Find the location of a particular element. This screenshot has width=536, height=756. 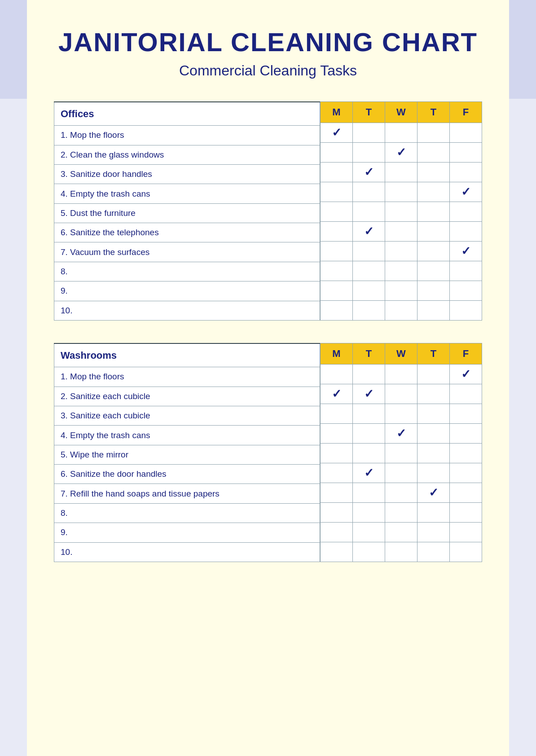

task-table-offices: Offices1. Mop the floors2. Clean the gla… is located at coordinates (187, 211).